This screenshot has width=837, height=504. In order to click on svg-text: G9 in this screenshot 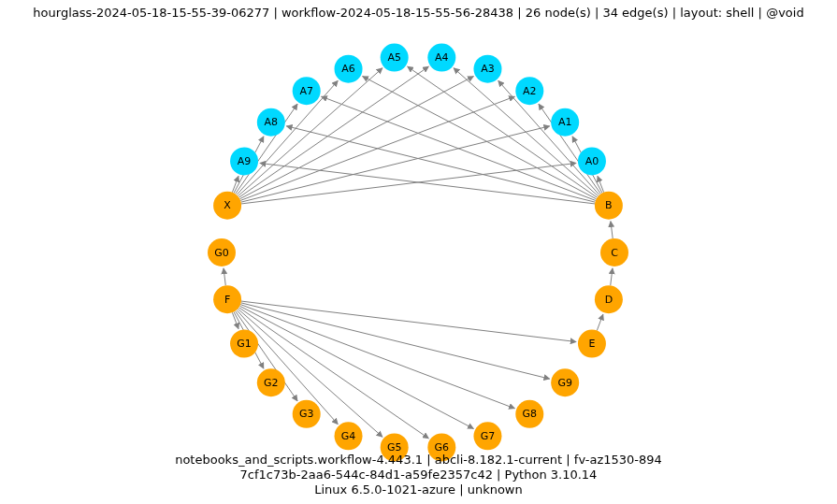, I will do `click(565, 383)`.